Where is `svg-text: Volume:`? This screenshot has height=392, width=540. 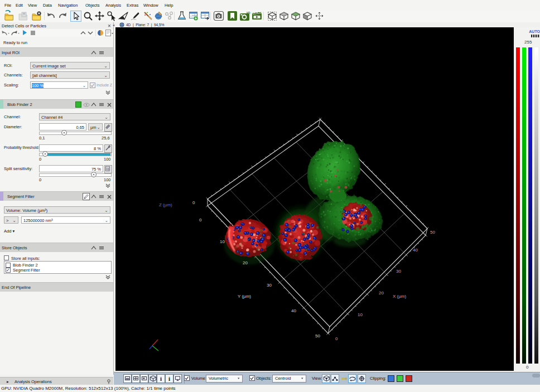 svg-text: Volume: is located at coordinates (199, 378).